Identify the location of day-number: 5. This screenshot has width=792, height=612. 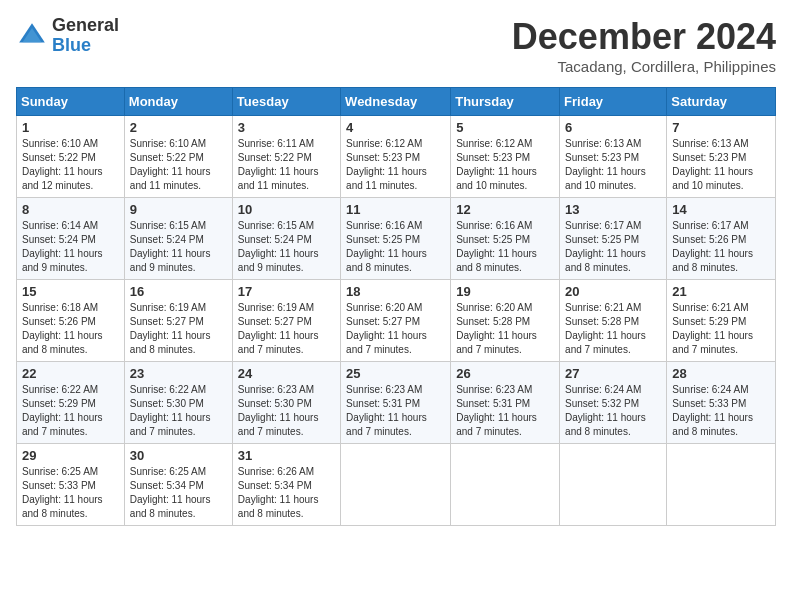
(505, 128).